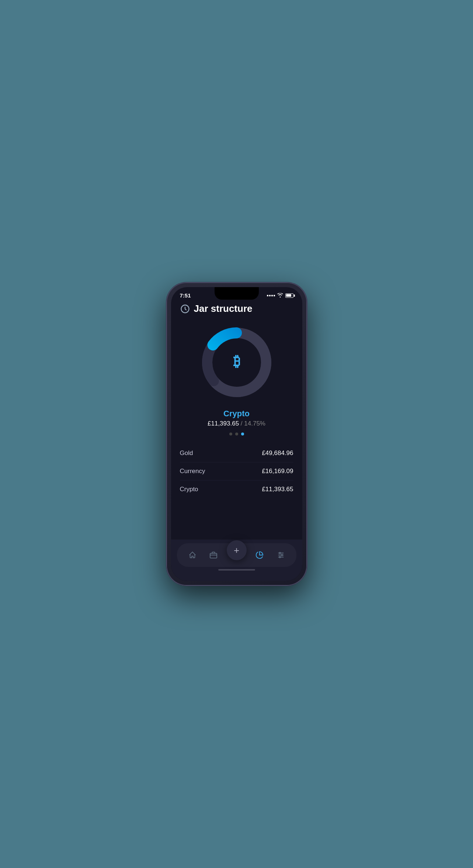  What do you see at coordinates (260, 555) in the screenshot?
I see `nav-item-chart` at bounding box center [260, 555].